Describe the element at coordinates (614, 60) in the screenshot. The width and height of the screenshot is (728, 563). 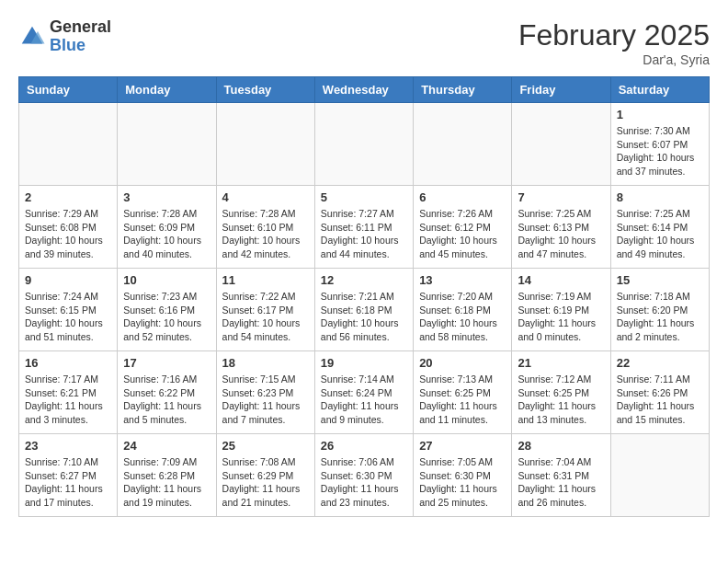
I see `location-subtitle: Dar'a, Syria` at that location.